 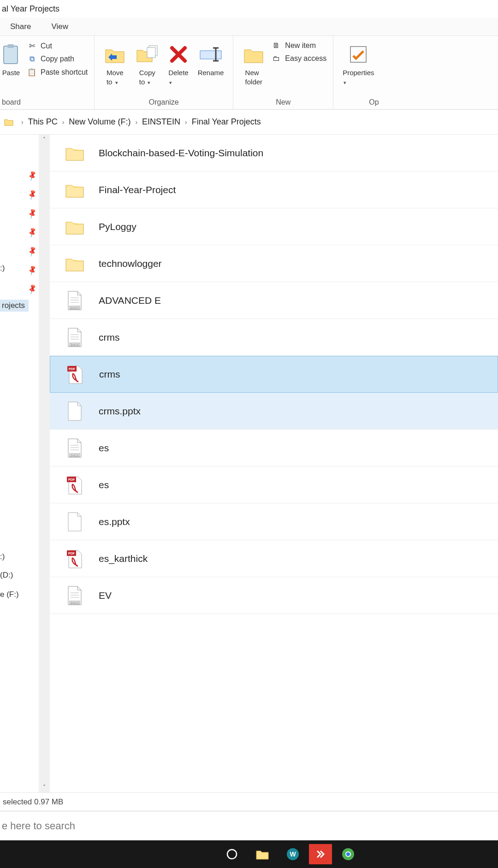 What do you see at coordinates (249, 122) in the screenshot?
I see `breadcrumb: › This PC › New Volume (F:) › EINSTEIN ›…` at bounding box center [249, 122].